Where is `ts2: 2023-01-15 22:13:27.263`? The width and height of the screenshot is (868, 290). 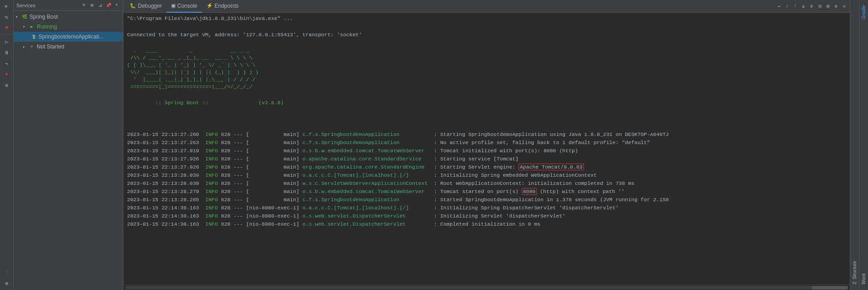
ts2: 2023-01-15 22:13:27.263 is located at coordinates (163, 142).